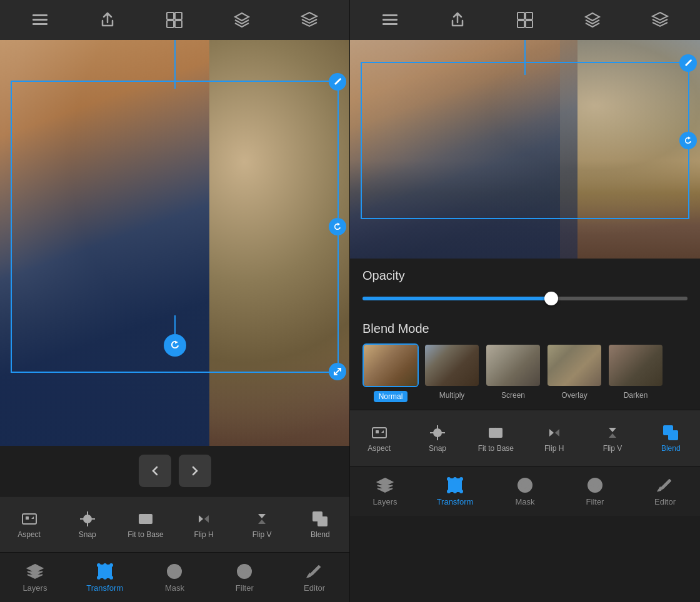 The image size is (700, 602). Describe the element at coordinates (391, 373) in the screenshot. I see `blend-normal: Normal` at that location.